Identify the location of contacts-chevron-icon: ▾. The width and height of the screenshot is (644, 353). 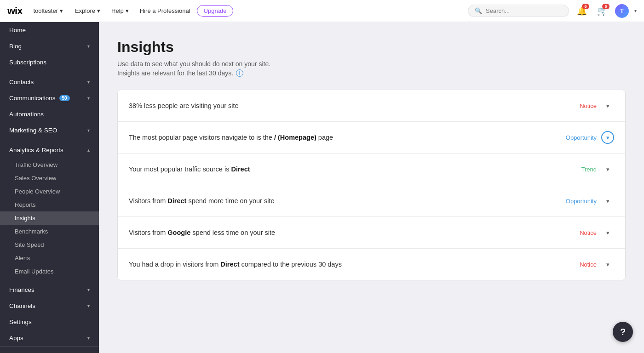
(88, 82).